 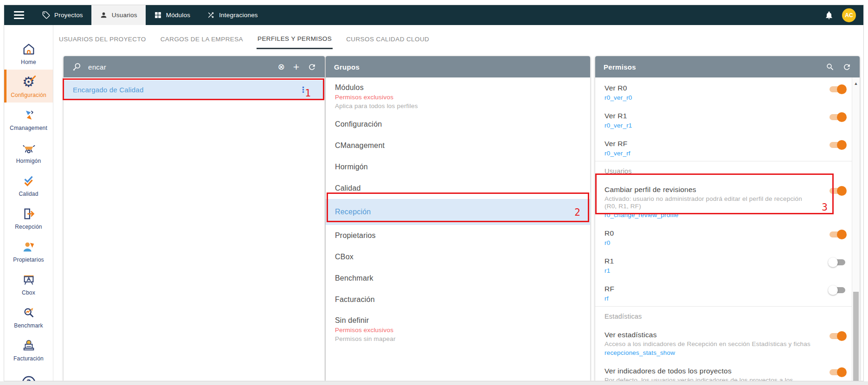 What do you see at coordinates (837, 117) in the screenshot?
I see `toggle-ver-r1` at bounding box center [837, 117].